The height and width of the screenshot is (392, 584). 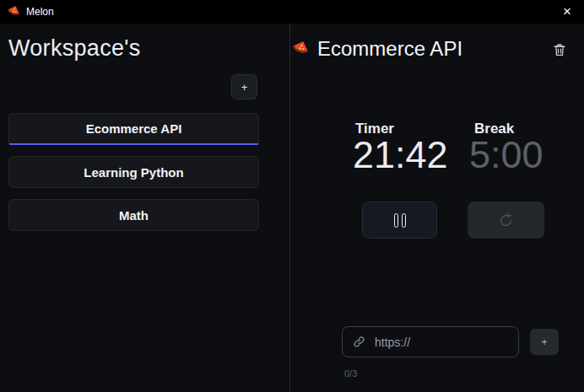 What do you see at coordinates (430, 342) in the screenshot?
I see `link-input-box` at bounding box center [430, 342].